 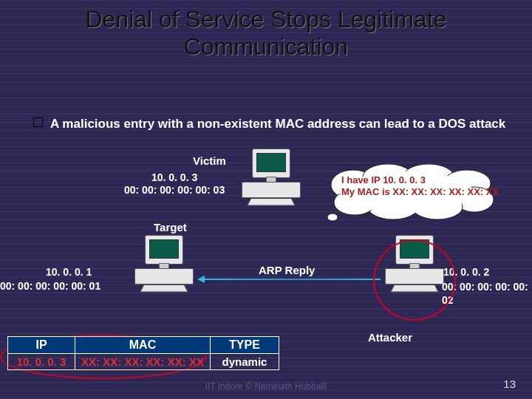 I want to click on victim-label: Victim, so click(x=210, y=161).